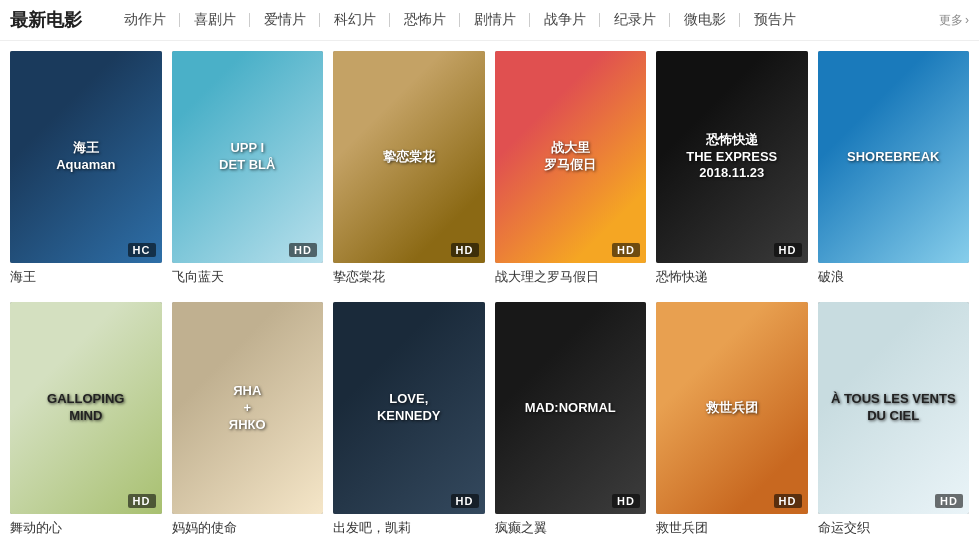 The image size is (979, 560). Describe the element at coordinates (409, 168) in the screenshot. I see `movie-card: 挚恋棠花HD挚恋棠花` at that location.